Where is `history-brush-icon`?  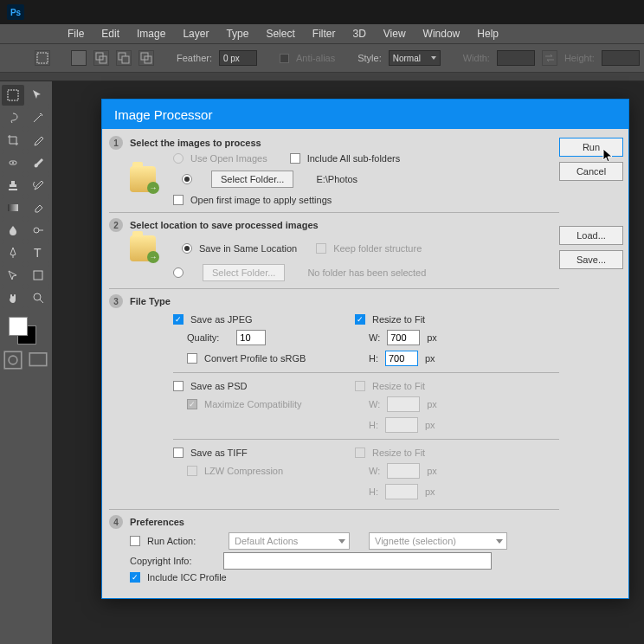
history-brush-icon is located at coordinates (38, 185).